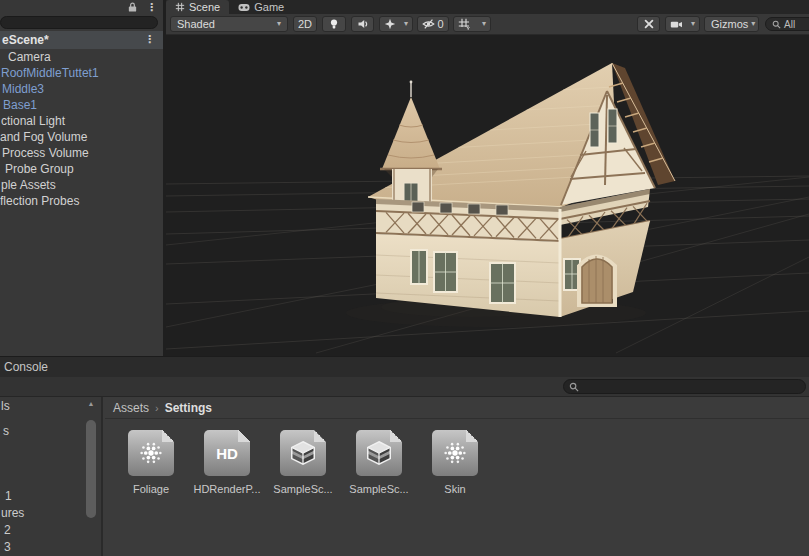 The width and height of the screenshot is (809, 556). Describe the element at coordinates (82, 57) in the screenshot. I see `hierarchy-item: Camera` at that location.